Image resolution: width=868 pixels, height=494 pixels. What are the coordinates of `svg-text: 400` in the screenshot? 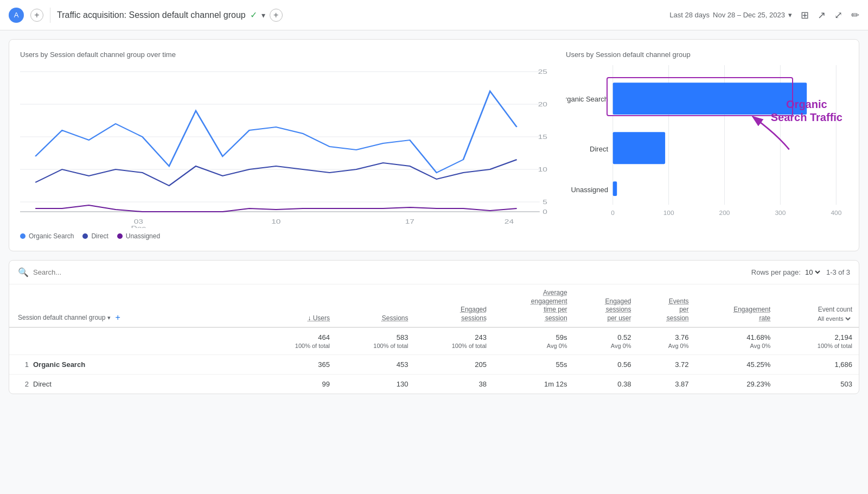 It's located at (836, 213).